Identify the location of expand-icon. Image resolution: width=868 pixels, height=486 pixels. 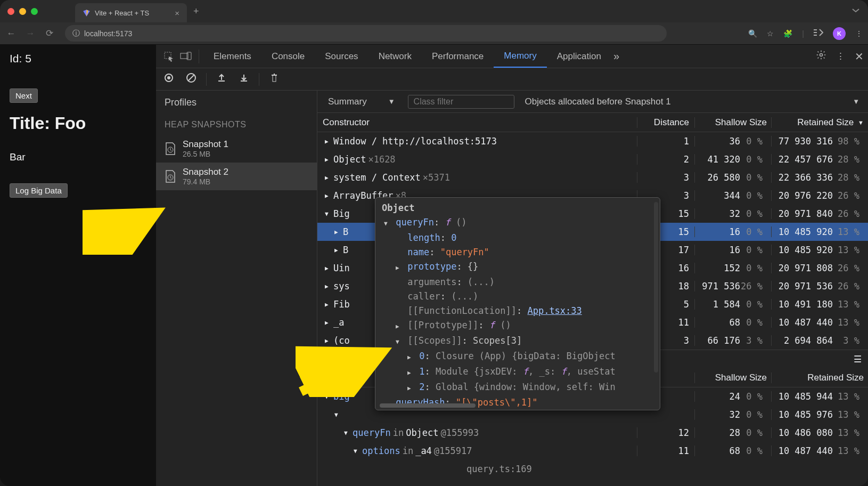
(856, 11).